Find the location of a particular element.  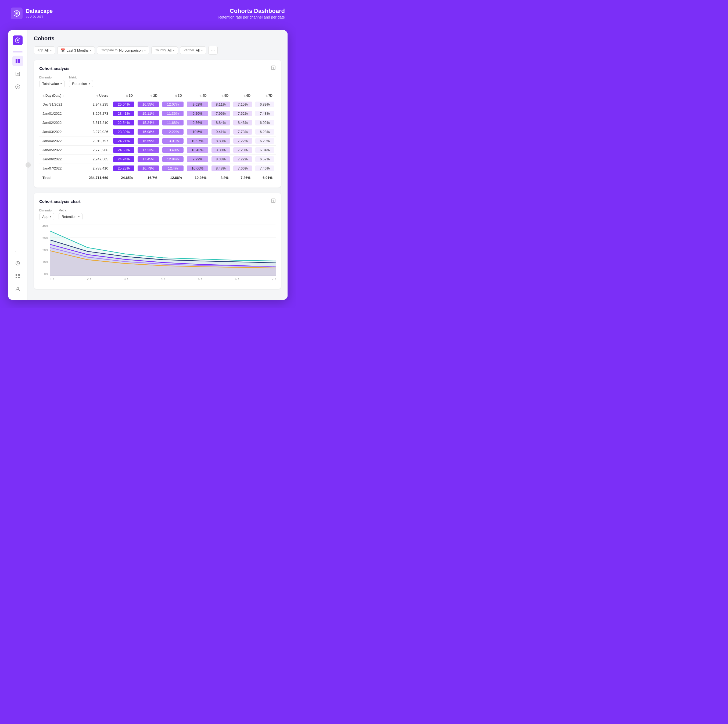

cell-d5: 8.38% is located at coordinates (221, 150).